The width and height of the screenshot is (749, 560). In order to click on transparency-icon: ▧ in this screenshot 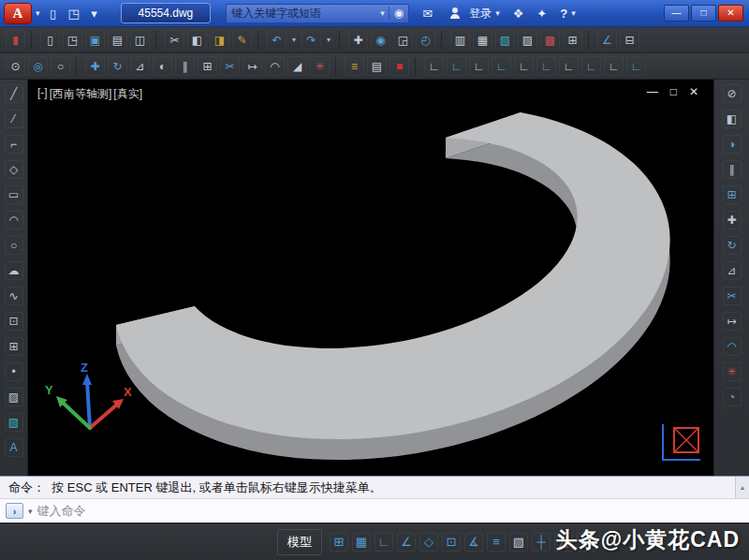, I will do `click(519, 542)`.